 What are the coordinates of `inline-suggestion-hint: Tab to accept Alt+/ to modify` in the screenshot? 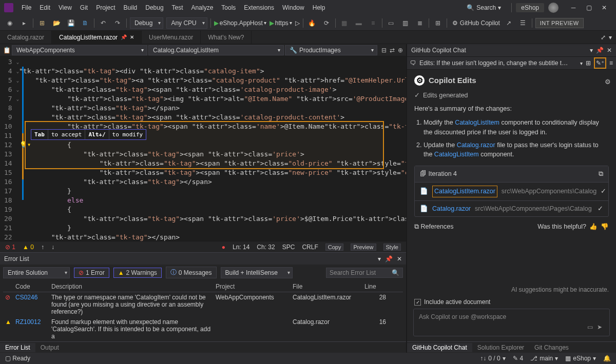 It's located at (88, 134).